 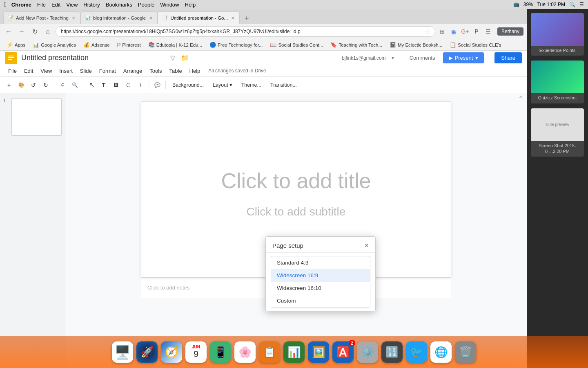 I want to click on toolbar-comment-btn: 💬, so click(x=157, y=85).